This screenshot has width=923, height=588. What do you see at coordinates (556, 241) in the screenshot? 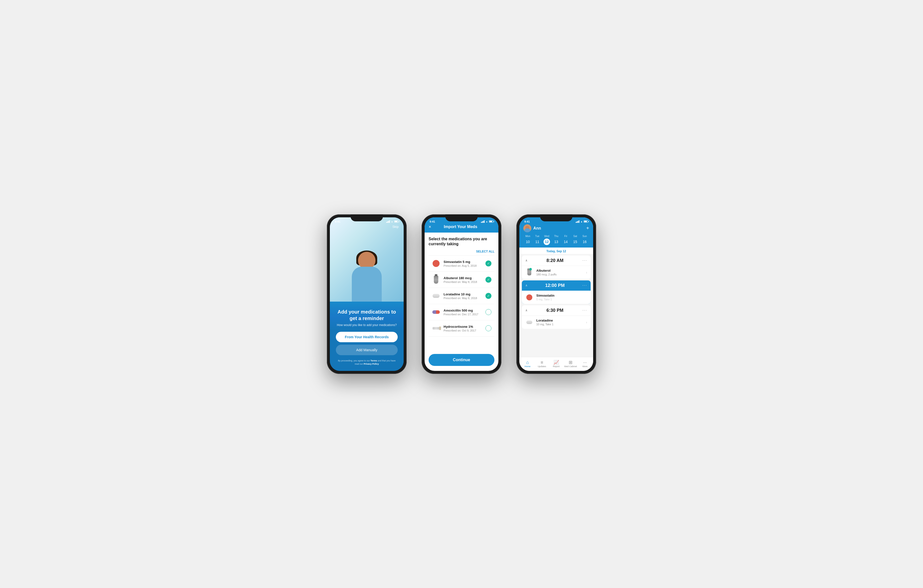
I see `calendar-dates: 10 11 12 13 14 15 16` at bounding box center [556, 241].